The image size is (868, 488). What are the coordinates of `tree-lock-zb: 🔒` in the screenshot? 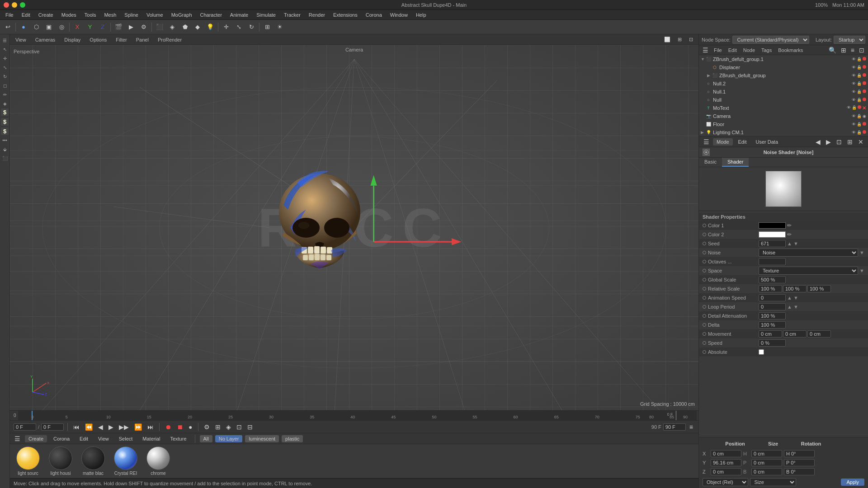 It's located at (859, 75).